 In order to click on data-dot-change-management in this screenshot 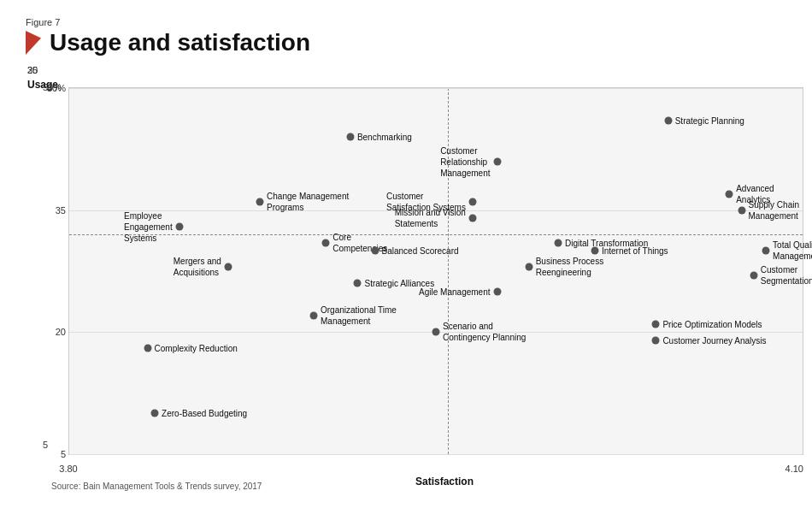, I will do `click(260, 202)`.